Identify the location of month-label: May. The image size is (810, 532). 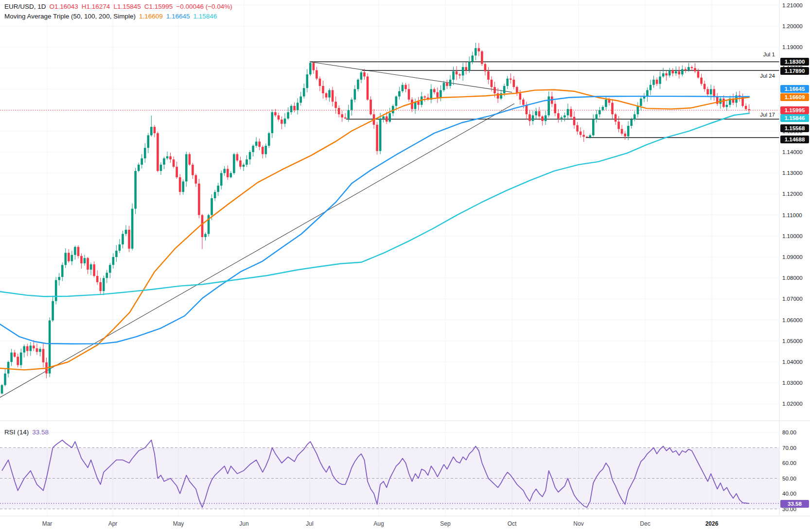
(179, 524).